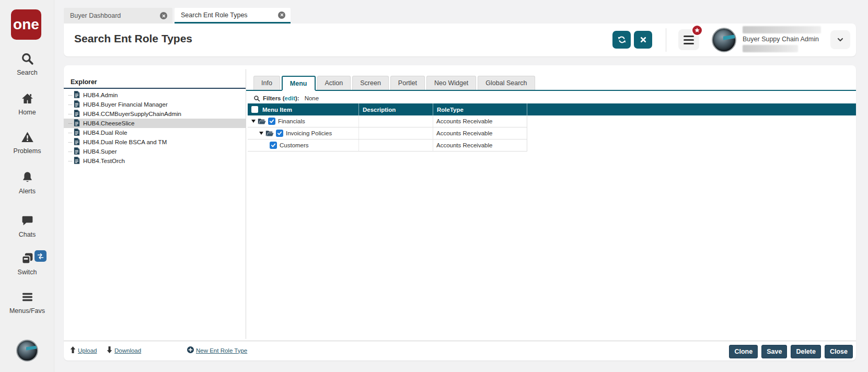 The width and height of the screenshot is (868, 372). I want to click on sidebar-item-label: Chats, so click(27, 235).